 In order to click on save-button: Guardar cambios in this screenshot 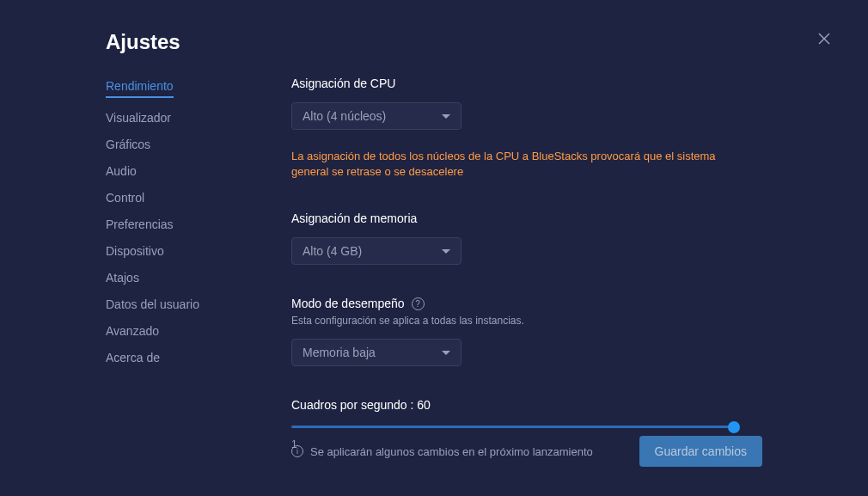, I will do `click(701, 451)`.